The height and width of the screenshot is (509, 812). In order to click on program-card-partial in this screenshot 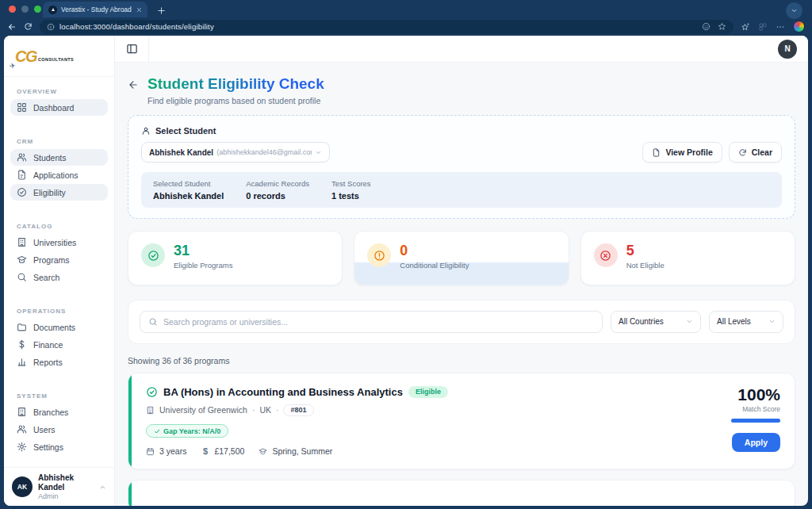, I will do `click(462, 493)`.